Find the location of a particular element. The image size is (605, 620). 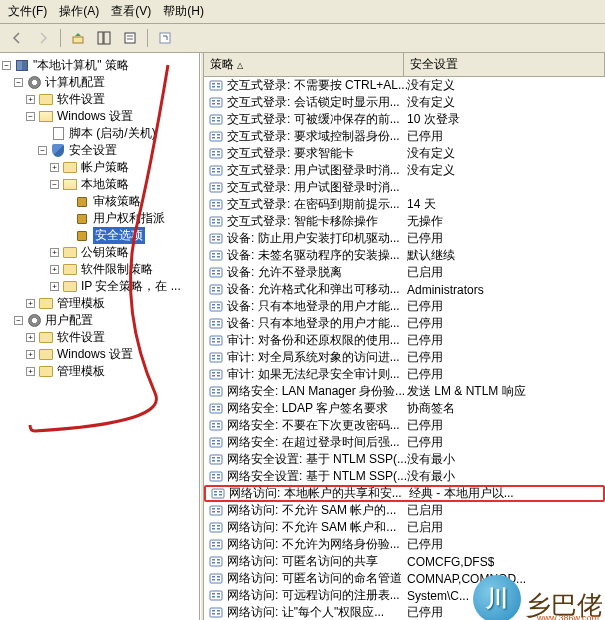

policy-name: 网络安全: 不要在下次更改密码... is located at coordinates (317, 426).